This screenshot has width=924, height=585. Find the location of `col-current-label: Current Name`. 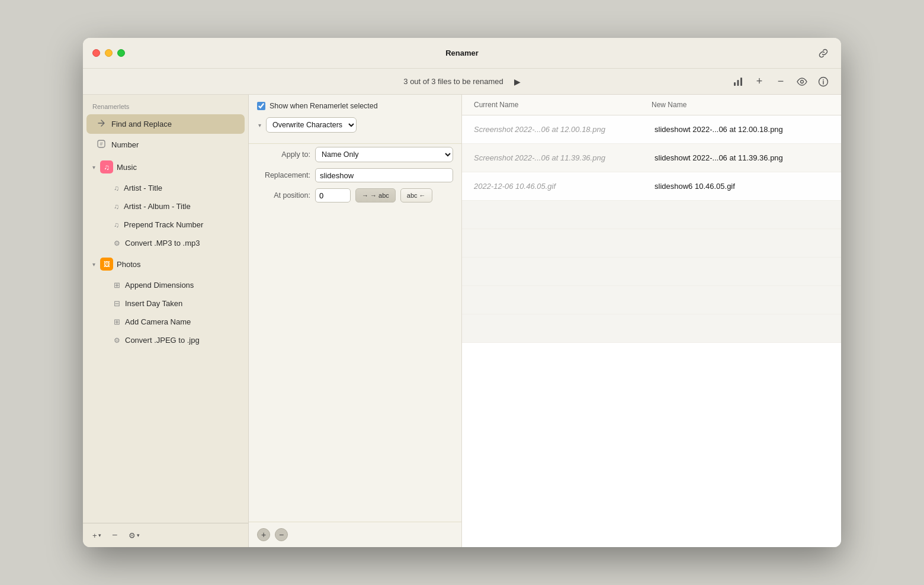

col-current-label: Current Name is located at coordinates (563, 105).